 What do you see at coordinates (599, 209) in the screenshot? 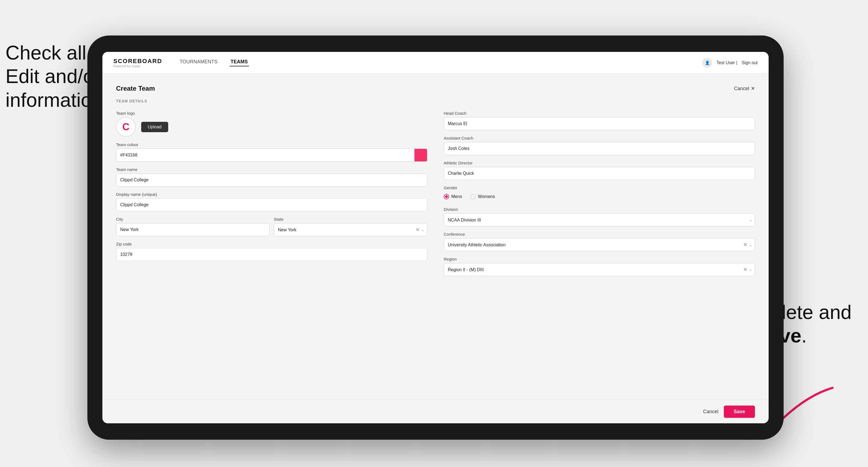
I see `division-label: Division` at bounding box center [599, 209].